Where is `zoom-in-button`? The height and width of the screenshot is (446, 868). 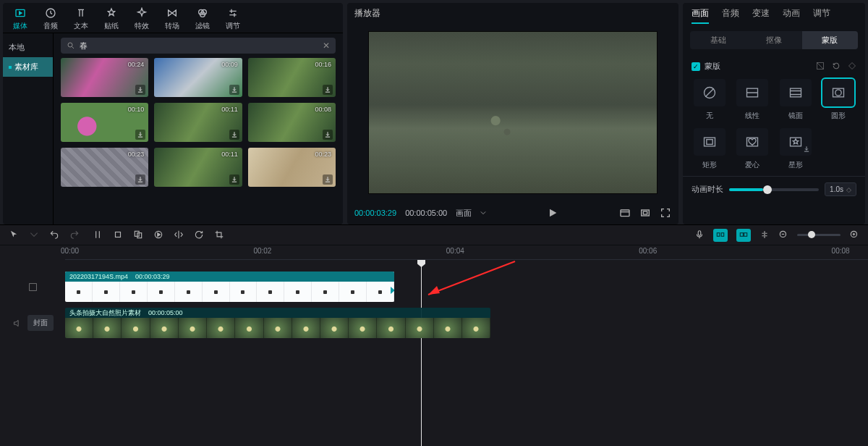 zoom-in-button is located at coordinates (854, 235).